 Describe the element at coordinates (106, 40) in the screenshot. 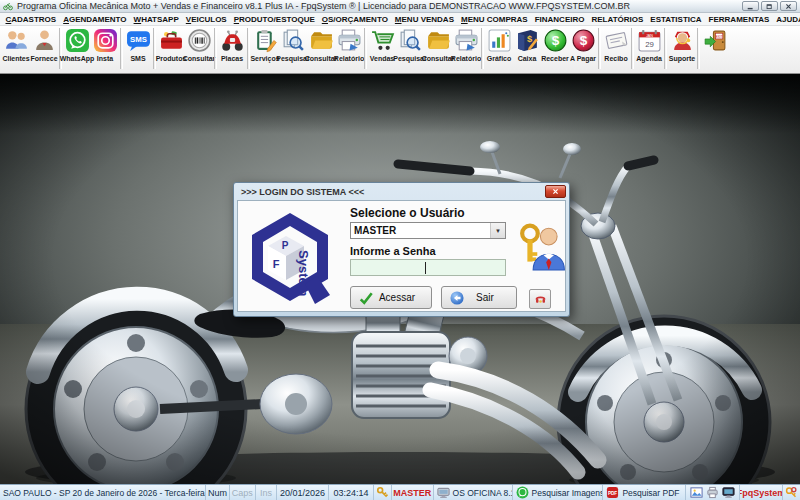

I see `instagram-icon` at that location.